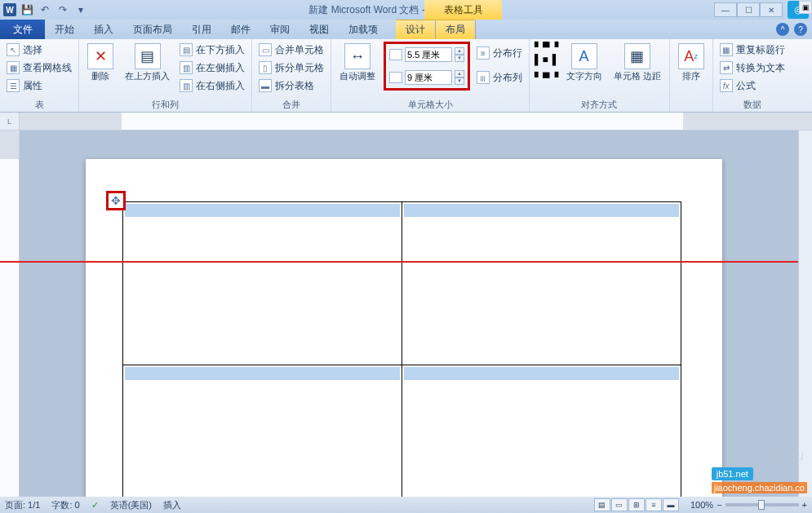 The width and height of the screenshot is (812, 513). Describe the element at coordinates (459, 51) in the screenshot. I see `height-up-button: ▲` at that location.